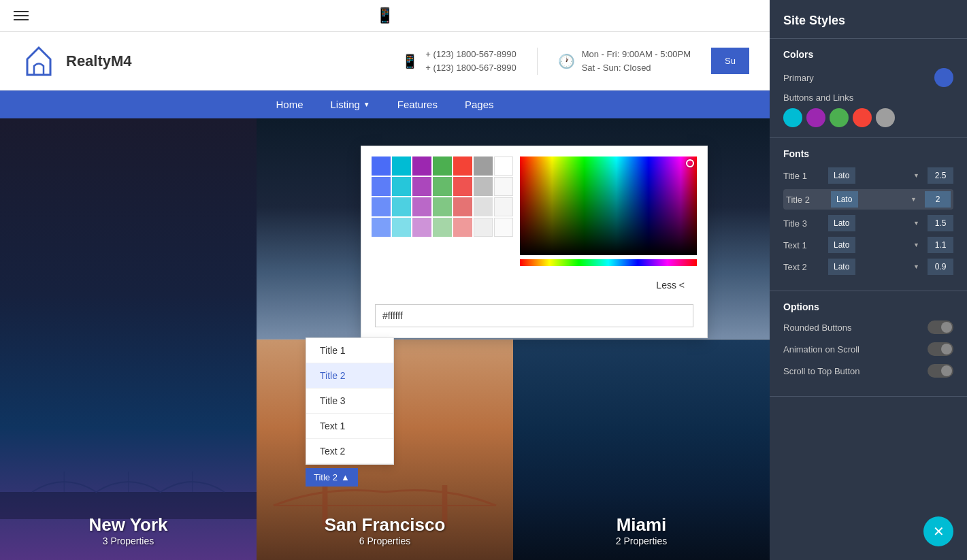 The image size is (967, 560). What do you see at coordinates (479, 105) in the screenshot?
I see `nav-item-pages: Pages` at bounding box center [479, 105].